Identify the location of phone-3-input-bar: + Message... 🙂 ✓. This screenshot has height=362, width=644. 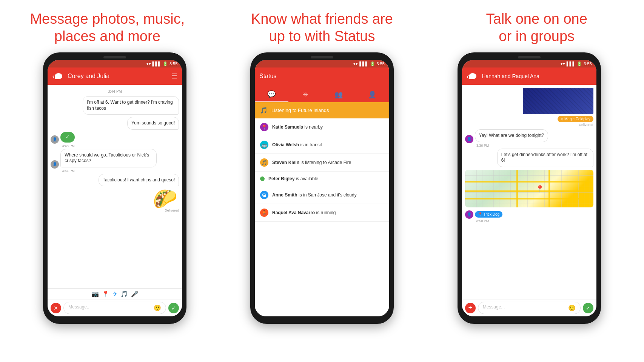
(529, 308).